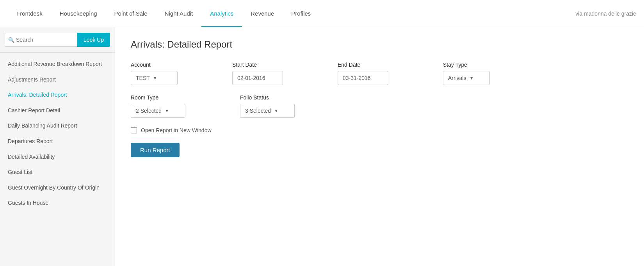  I want to click on run-report-button: Run Report, so click(155, 150).